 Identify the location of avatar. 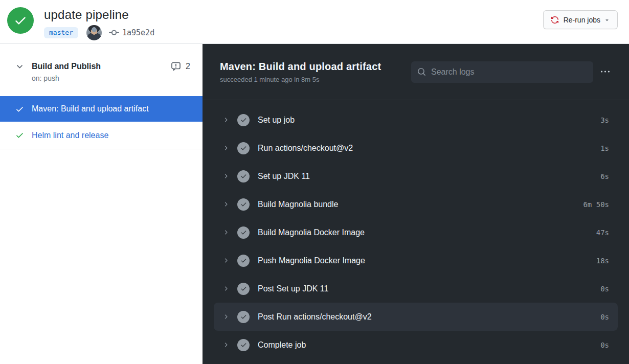
(94, 33).